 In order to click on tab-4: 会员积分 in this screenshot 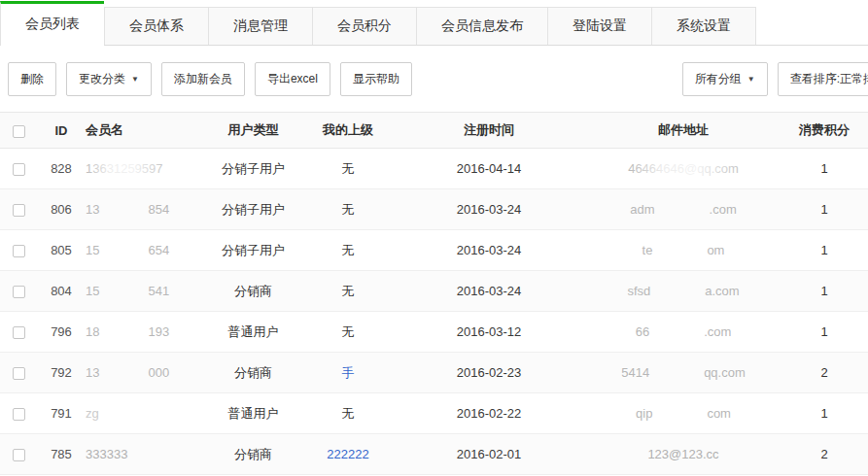, I will do `click(364, 25)`.